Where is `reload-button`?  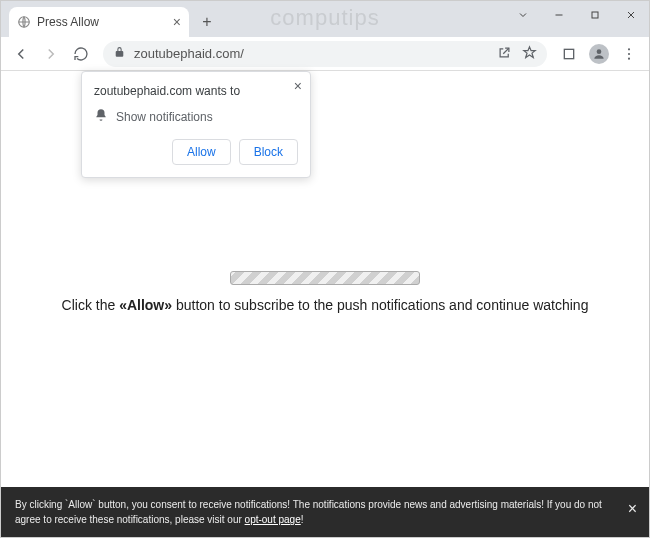 reload-button is located at coordinates (81, 54).